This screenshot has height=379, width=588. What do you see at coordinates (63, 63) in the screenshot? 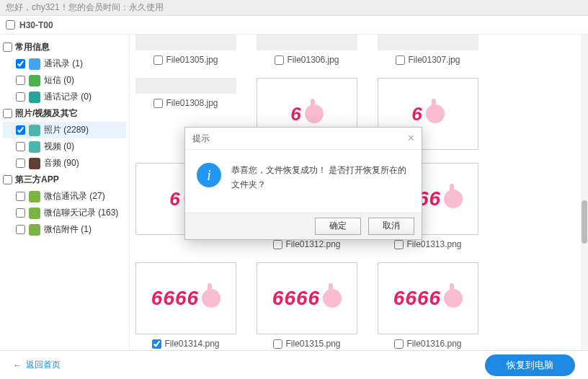
I see `item-label: 通讯录 (1)` at bounding box center [63, 63].